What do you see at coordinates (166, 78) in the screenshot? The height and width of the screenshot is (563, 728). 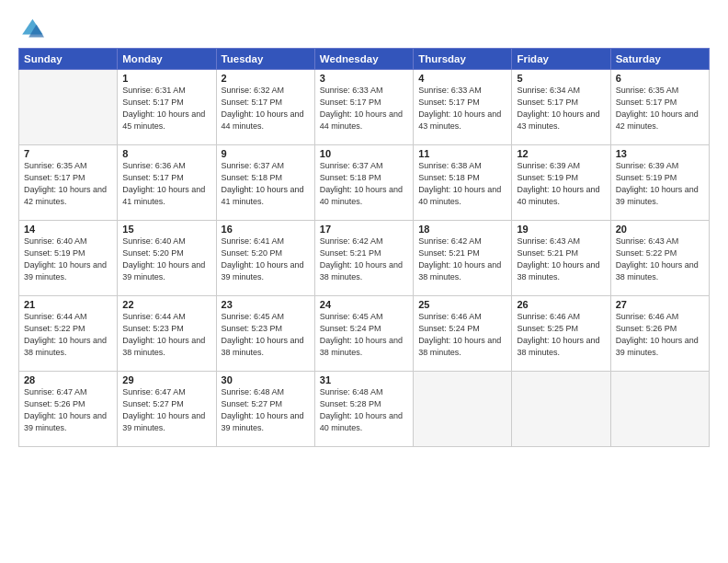 I see `day-number: 1` at bounding box center [166, 78].